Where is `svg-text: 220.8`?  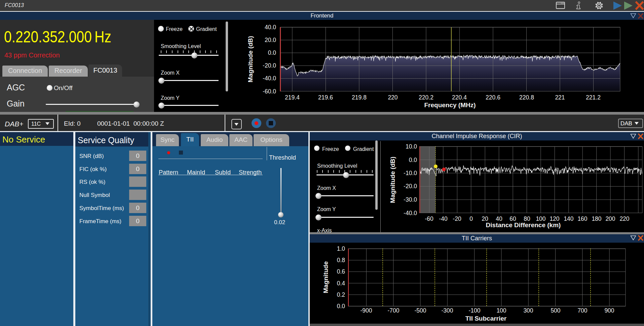 svg-text: 220.8 is located at coordinates (527, 97).